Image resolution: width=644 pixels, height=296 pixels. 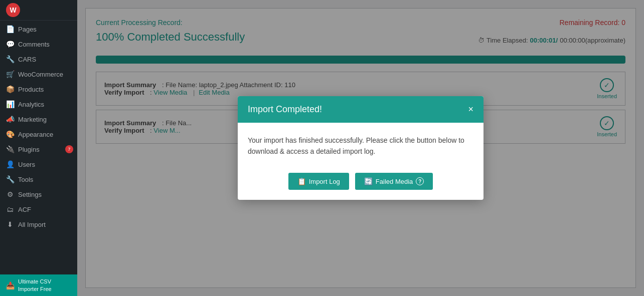 What do you see at coordinates (39, 194) in the screenshot?
I see `sidebar-item-settings: ⚙ Settings` at bounding box center [39, 194].